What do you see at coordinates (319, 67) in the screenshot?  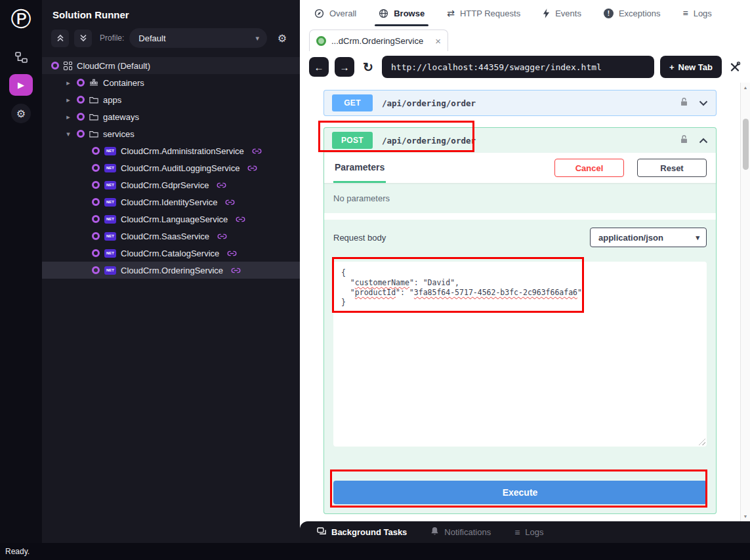 I see `arrow-left-icon: ←` at bounding box center [319, 67].